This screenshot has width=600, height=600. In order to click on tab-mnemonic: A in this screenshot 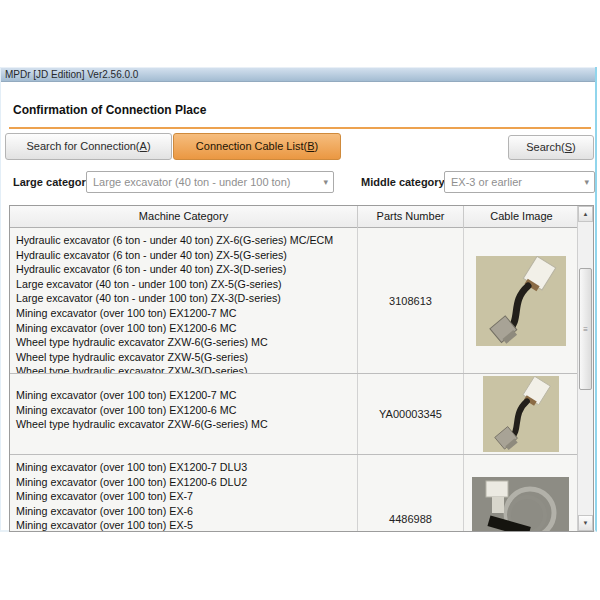, I will do `click(144, 146)`.